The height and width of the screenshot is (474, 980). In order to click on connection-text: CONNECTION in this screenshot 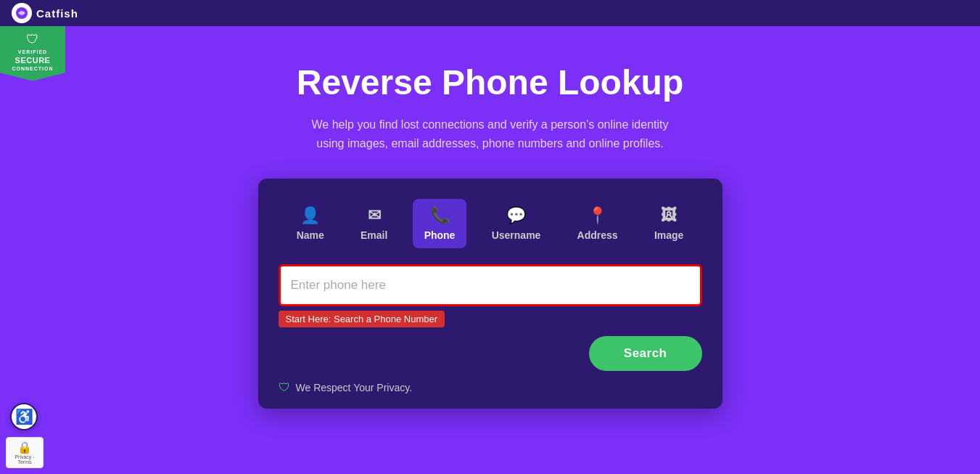, I will do `click(33, 68)`.